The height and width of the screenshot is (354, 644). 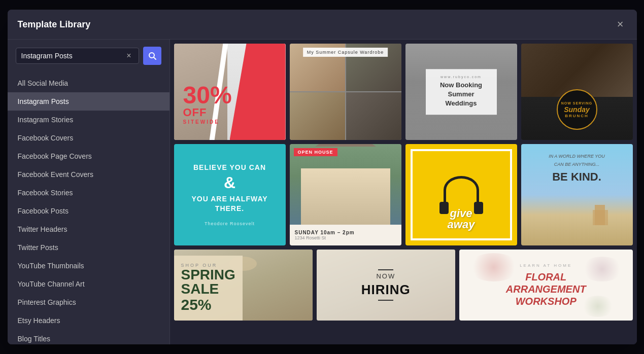 I want to click on sidebar-item-facebook-page-covers: Facebook Page Covers, so click(x=88, y=156).